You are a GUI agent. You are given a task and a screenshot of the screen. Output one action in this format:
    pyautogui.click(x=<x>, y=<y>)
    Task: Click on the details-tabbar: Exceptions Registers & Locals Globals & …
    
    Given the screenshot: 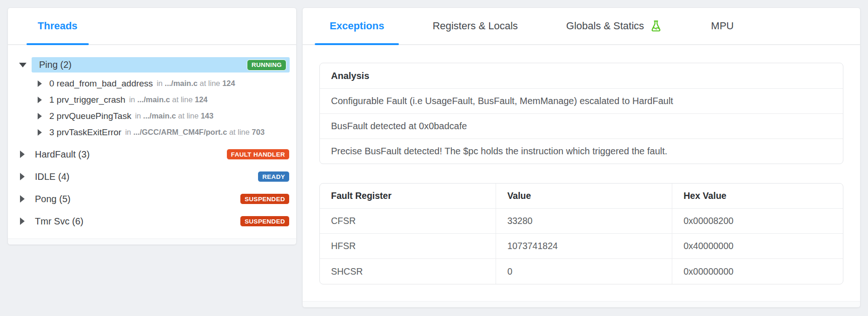 What is the action you would take?
    pyautogui.click(x=581, y=26)
    